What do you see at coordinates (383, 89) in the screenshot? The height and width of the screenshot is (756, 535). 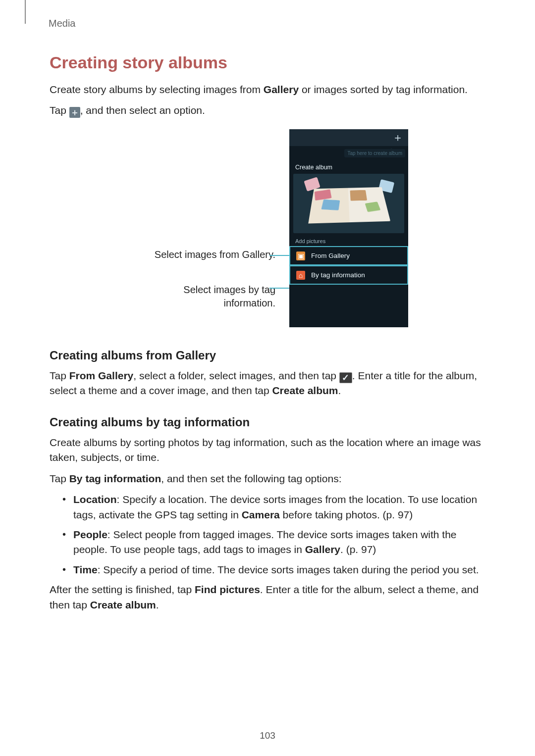 I see `text: or images sorted by tag information.` at bounding box center [383, 89].